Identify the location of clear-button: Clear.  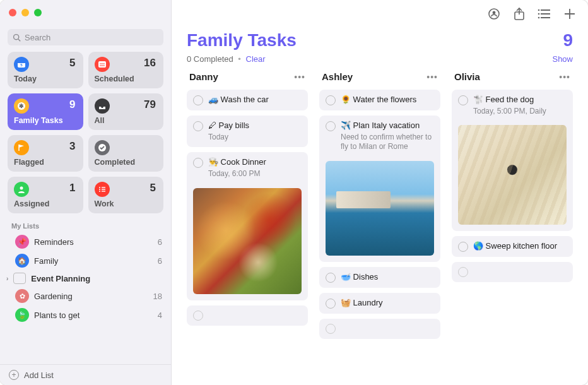
(256, 59).